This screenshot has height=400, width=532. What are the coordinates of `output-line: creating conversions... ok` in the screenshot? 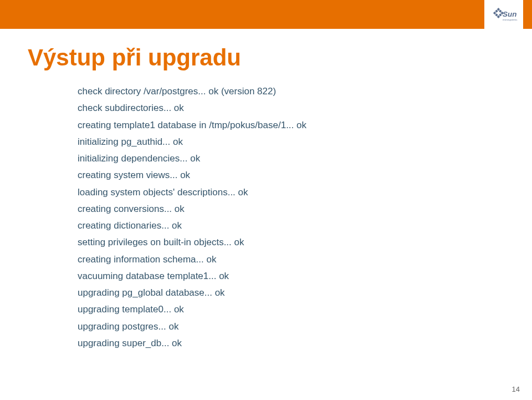 It's located at (291, 209).